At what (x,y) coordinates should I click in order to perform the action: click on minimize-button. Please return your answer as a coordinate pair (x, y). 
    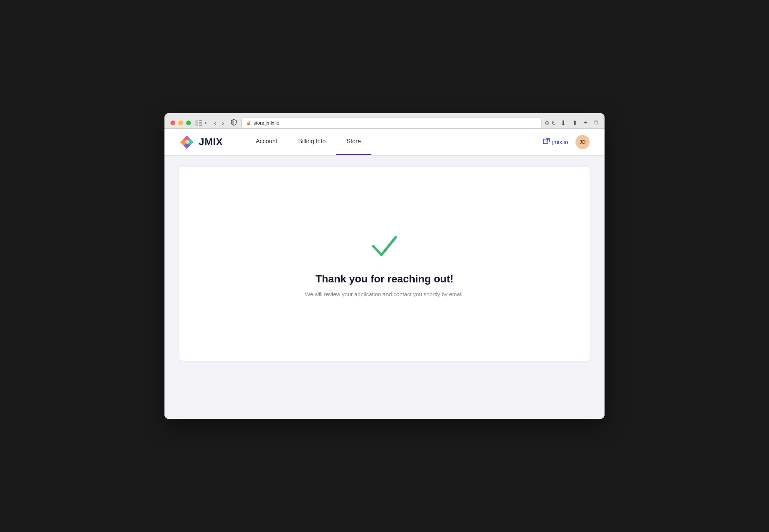
    Looking at the image, I should click on (181, 123).